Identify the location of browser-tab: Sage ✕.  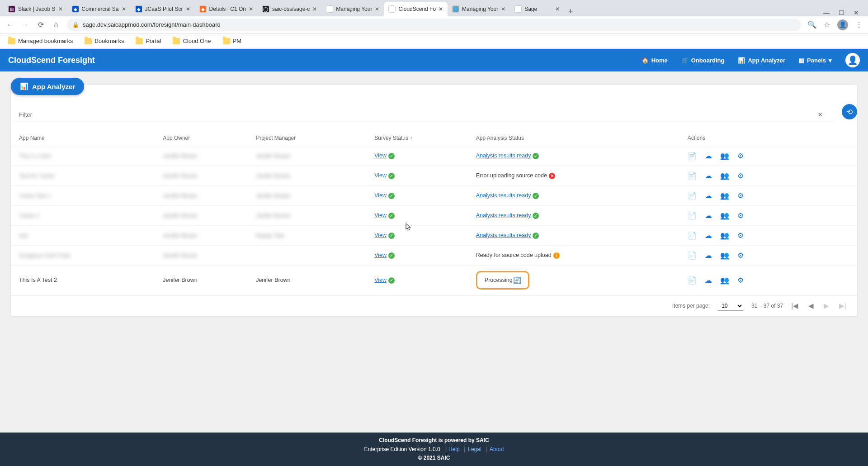
(537, 9).